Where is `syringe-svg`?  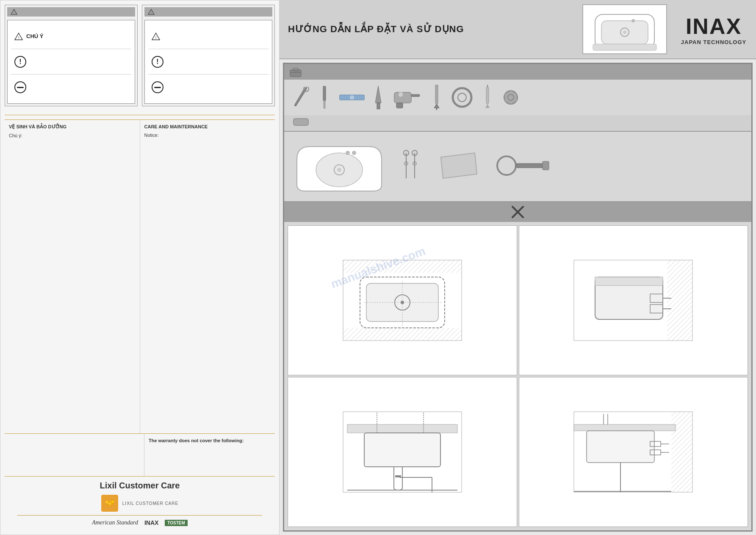
syringe-svg is located at coordinates (487, 97).